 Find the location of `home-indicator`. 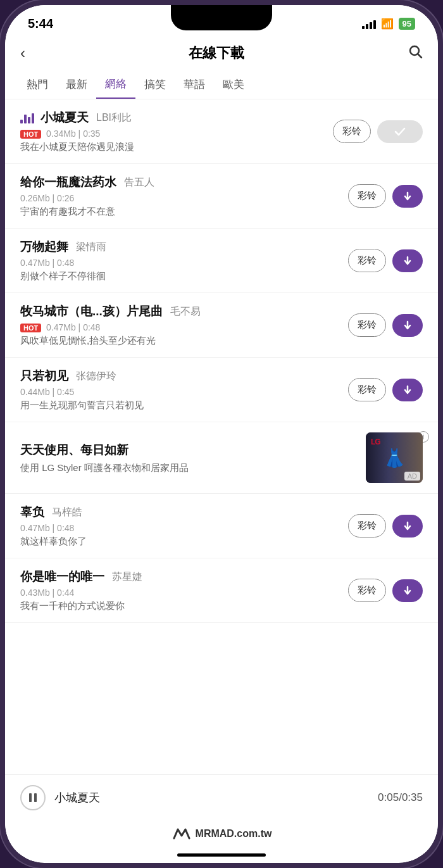

home-indicator is located at coordinates (222, 855).